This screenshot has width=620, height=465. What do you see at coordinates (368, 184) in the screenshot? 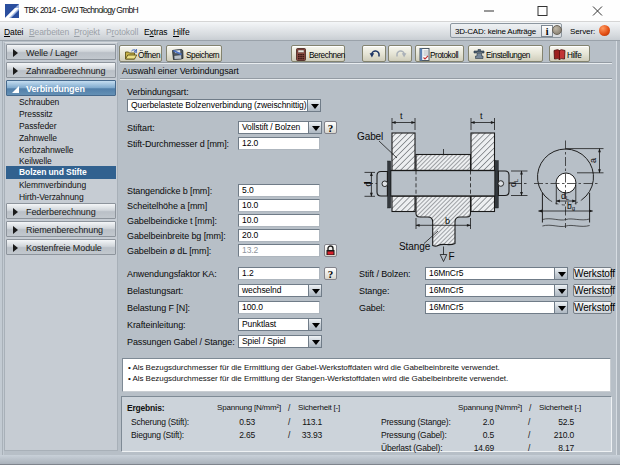
I see `svg-text: d` at bounding box center [368, 184].